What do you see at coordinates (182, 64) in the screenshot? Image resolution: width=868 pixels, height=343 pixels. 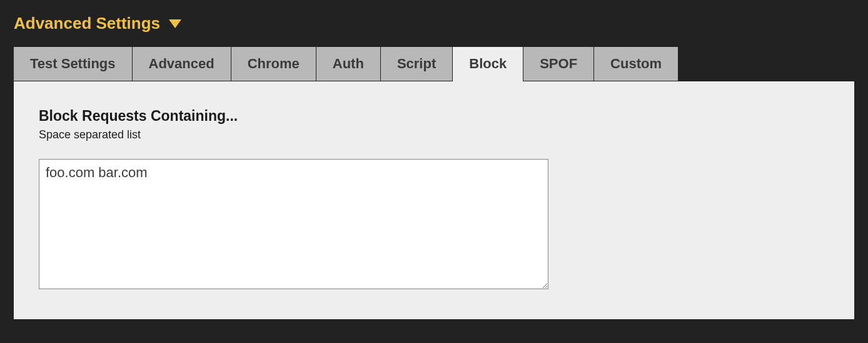 I see `tab-advanced: Advanced` at bounding box center [182, 64].